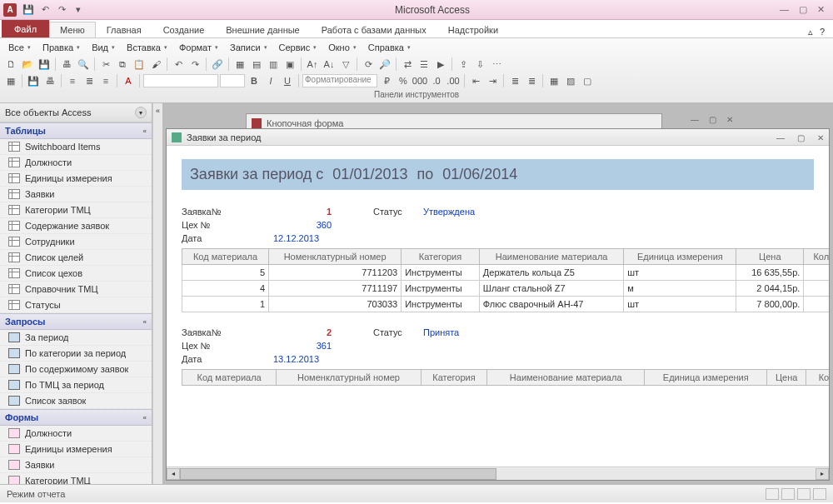  What do you see at coordinates (44, 64) in the screenshot?
I see `save-icon: 💾` at bounding box center [44, 64].